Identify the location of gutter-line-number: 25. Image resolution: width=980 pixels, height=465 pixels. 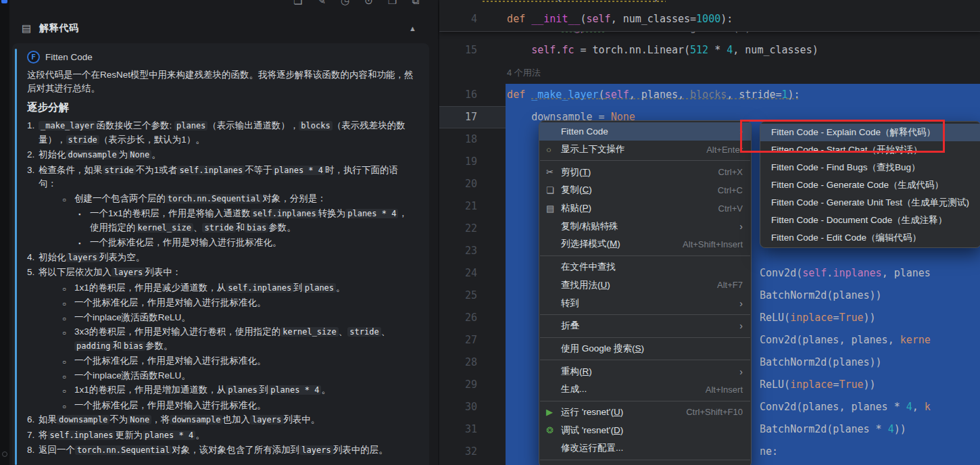
(458, 296).